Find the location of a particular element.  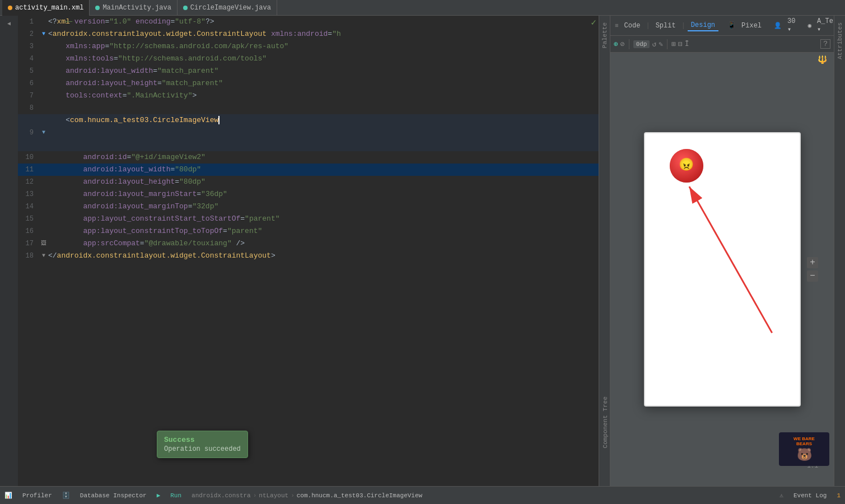

line-num-10: 10 is located at coordinates (29, 157).